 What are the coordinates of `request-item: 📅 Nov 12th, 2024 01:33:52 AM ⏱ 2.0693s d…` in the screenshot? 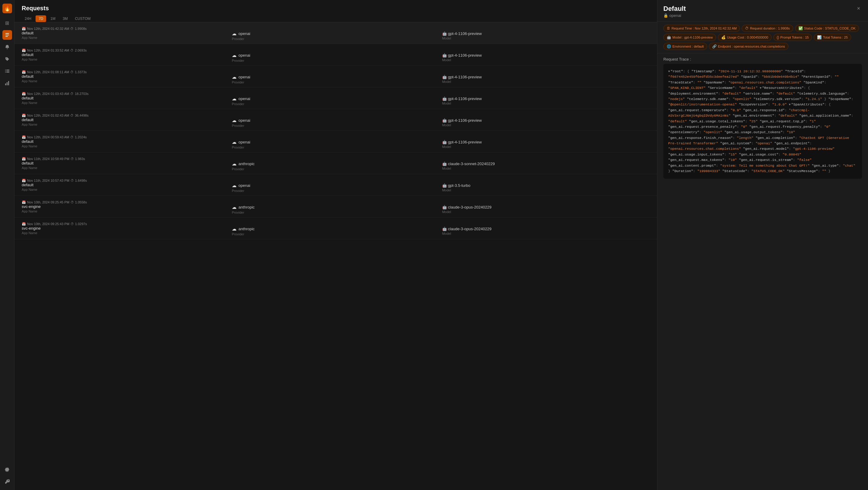 It's located at (336, 55).